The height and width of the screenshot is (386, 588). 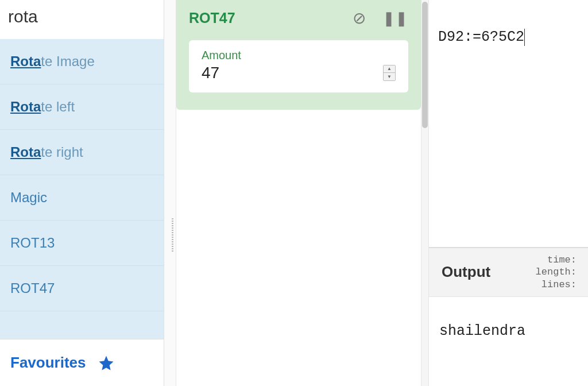 I want to click on stepper-down-button: ▼, so click(x=389, y=77).